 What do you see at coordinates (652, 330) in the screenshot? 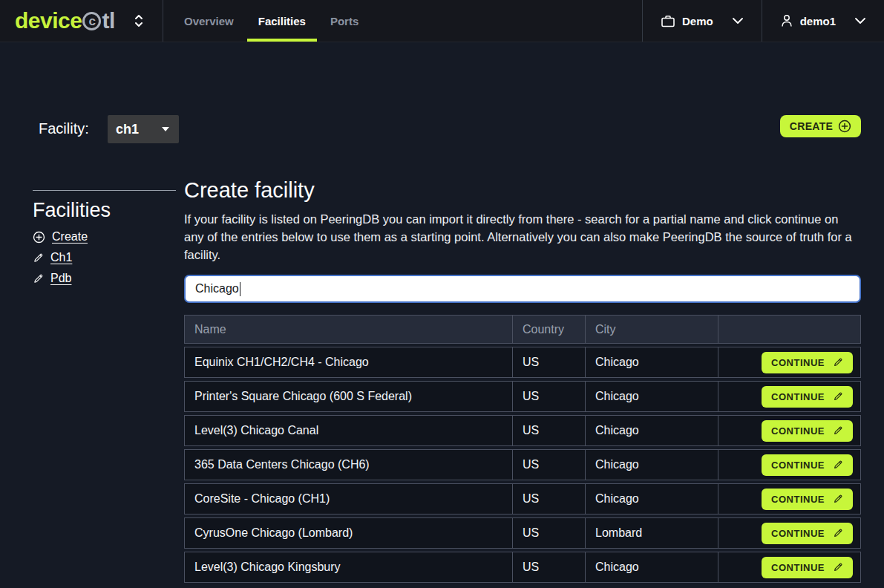
I see `column-header-city: City` at bounding box center [652, 330].